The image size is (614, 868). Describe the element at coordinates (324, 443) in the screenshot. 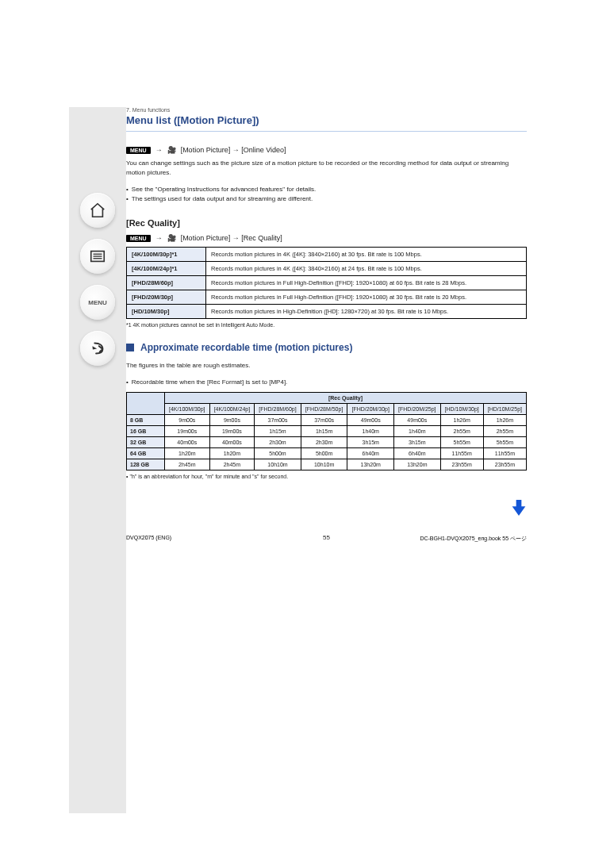

I see `time-cell: 2h30m` at that location.